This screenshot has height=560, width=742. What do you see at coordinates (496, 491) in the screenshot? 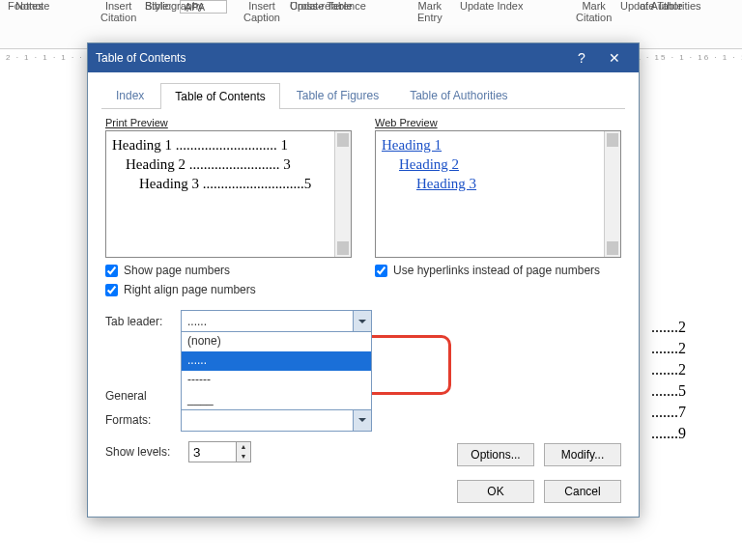
I see `ok-button: OK` at bounding box center [496, 491].